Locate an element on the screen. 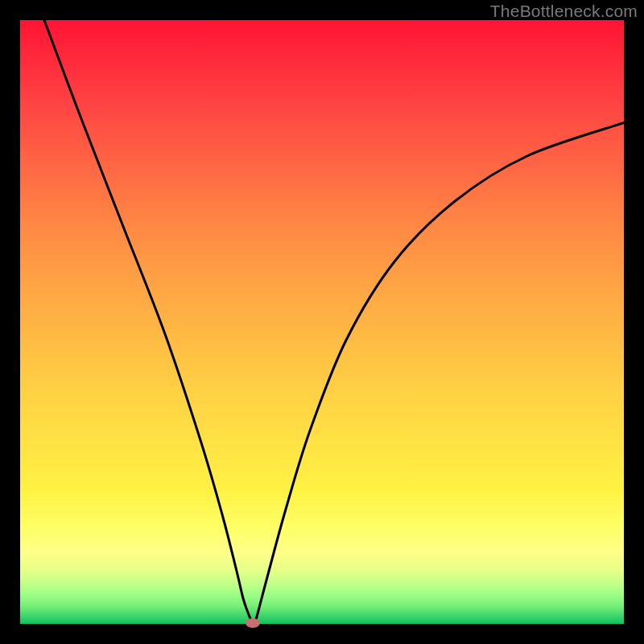 The width and height of the screenshot is (644, 644). minimum-marker is located at coordinates (253, 623).